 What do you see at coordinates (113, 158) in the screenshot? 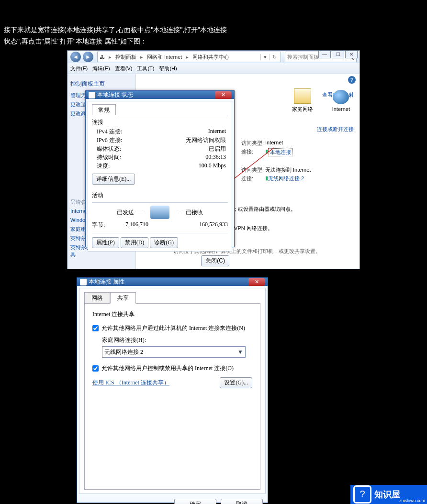
I see `kv-duration-k: 持续时间:` at bounding box center [113, 158].